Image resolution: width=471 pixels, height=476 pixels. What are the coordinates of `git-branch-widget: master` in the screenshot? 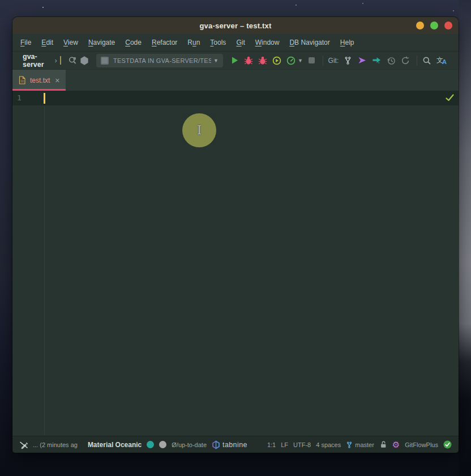 It's located at (360, 445).